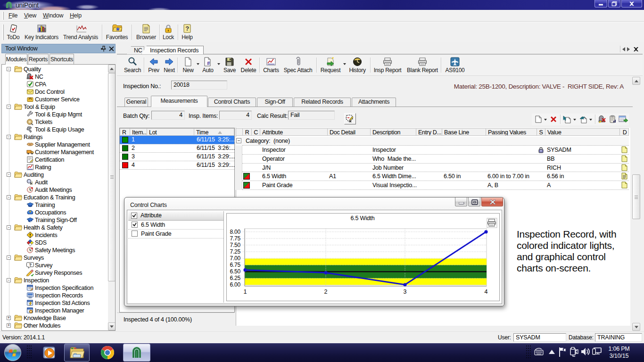 The width and height of the screenshot is (644, 362). I want to click on svg-text: 6.00, so click(235, 285).